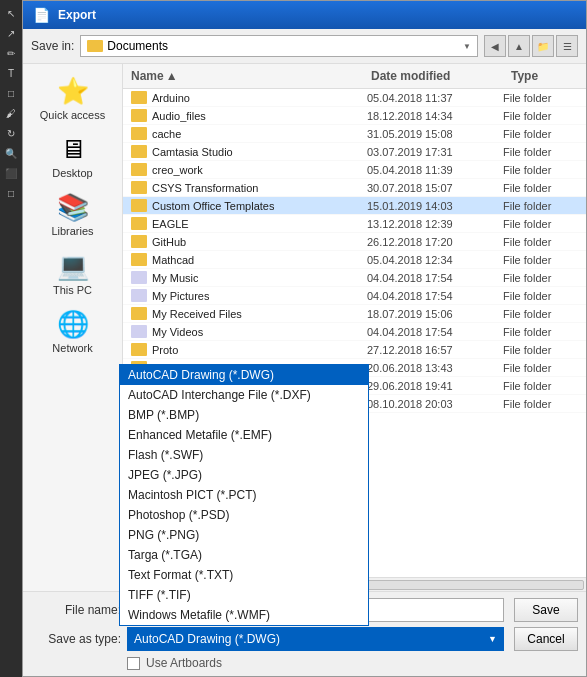 This screenshot has width=587, height=677. I want to click on save-in-row: Save in: Documents ▼ ◀ ▲ 📁 ☰, so click(304, 46).